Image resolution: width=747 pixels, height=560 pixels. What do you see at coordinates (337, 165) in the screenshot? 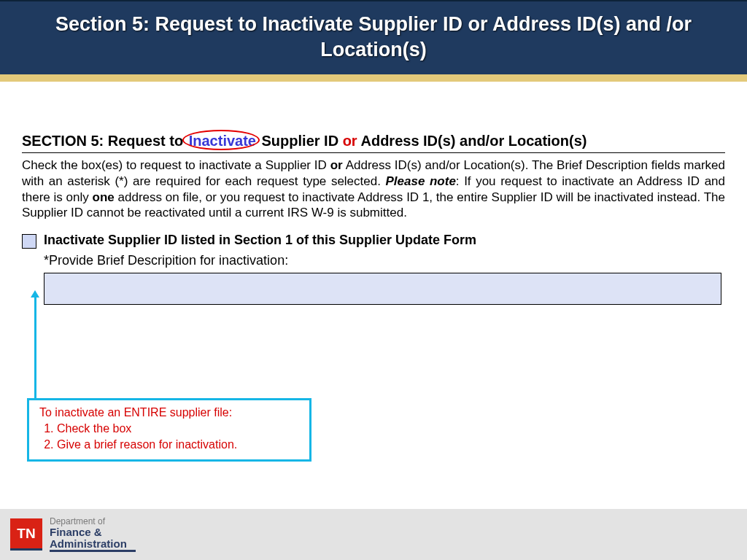
I see `instr-or: or` at bounding box center [337, 165].